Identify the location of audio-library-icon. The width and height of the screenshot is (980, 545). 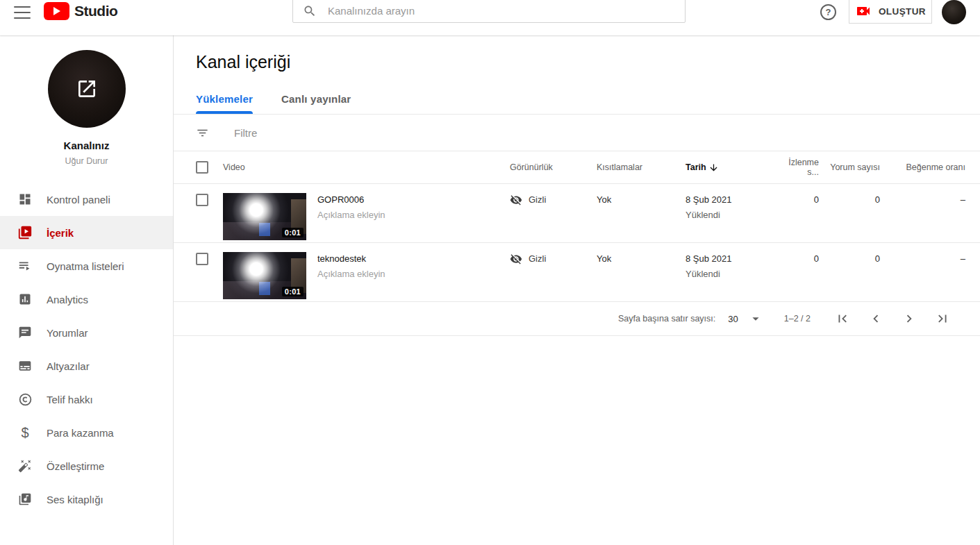
(25, 499).